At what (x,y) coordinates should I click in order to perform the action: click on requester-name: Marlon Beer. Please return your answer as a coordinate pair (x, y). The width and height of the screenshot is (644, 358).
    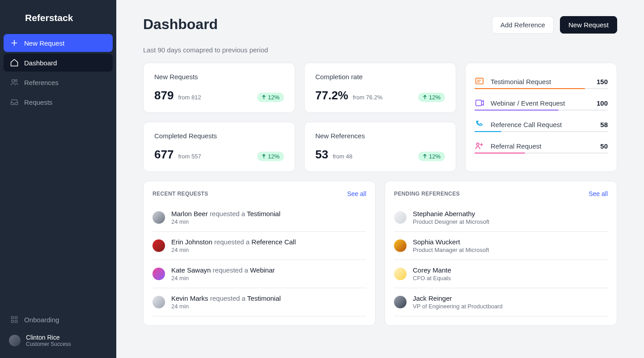
    Looking at the image, I should click on (190, 214).